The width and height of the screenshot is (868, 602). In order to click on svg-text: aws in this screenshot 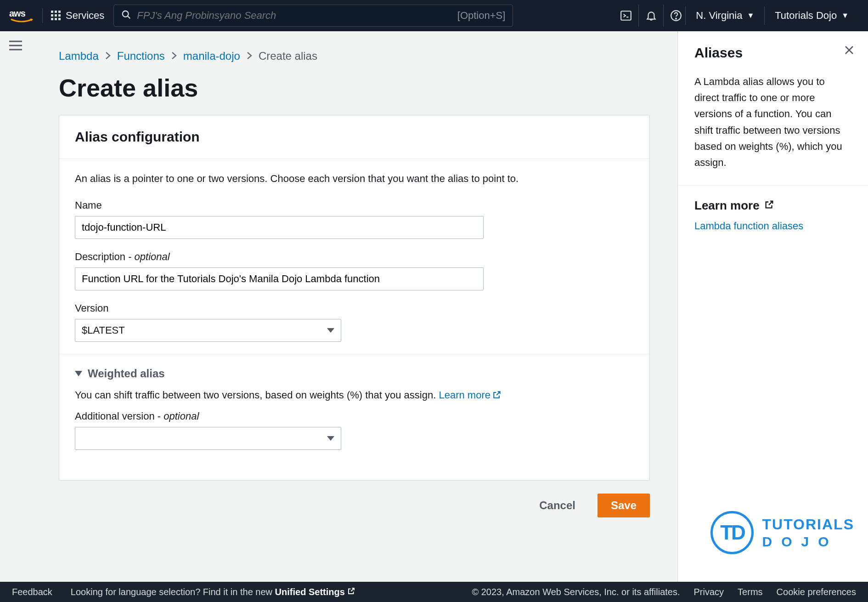, I will do `click(17, 13)`.